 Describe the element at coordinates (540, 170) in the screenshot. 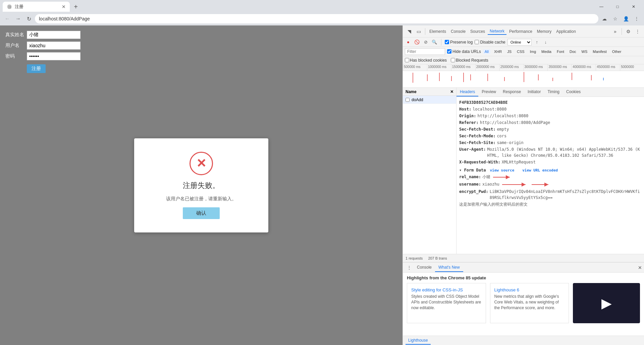

I see `view-url-link: view URL encoded` at that location.